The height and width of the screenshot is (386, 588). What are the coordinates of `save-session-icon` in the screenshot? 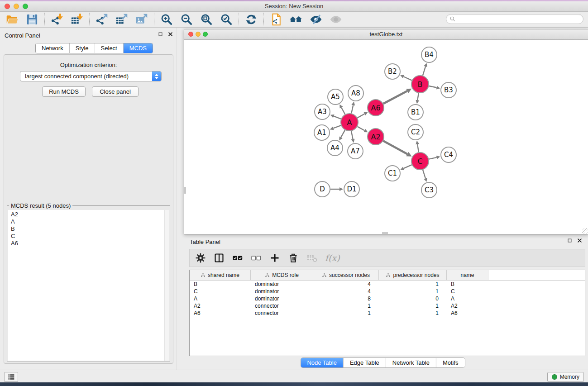 It's located at (32, 19).